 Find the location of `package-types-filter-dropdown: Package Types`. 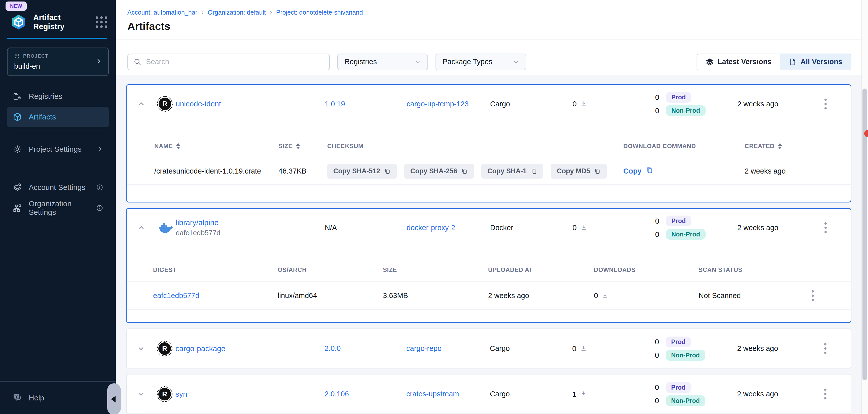

package-types-filter-dropdown: Package Types is located at coordinates (480, 62).